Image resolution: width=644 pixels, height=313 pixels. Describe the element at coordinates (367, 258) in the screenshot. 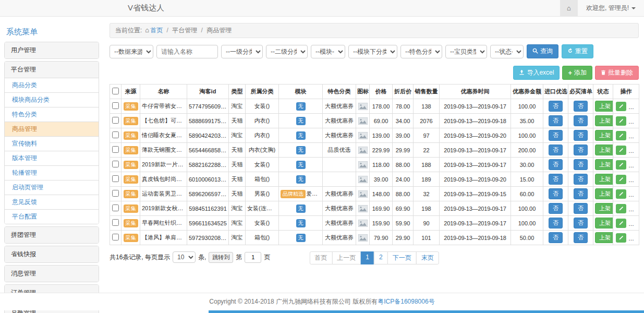

I see `page-button: 1` at that location.